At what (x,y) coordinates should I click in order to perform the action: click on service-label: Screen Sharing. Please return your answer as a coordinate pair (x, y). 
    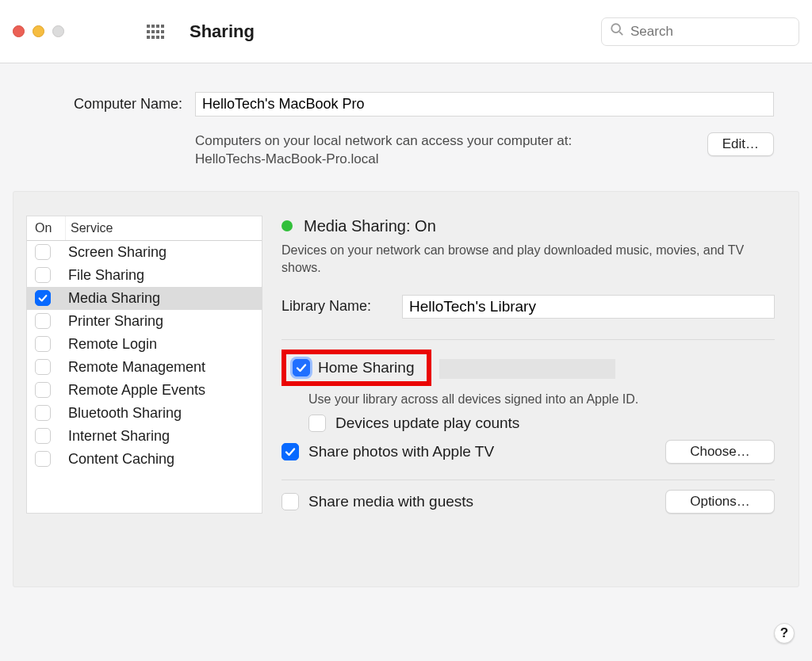
    Looking at the image, I should click on (117, 252).